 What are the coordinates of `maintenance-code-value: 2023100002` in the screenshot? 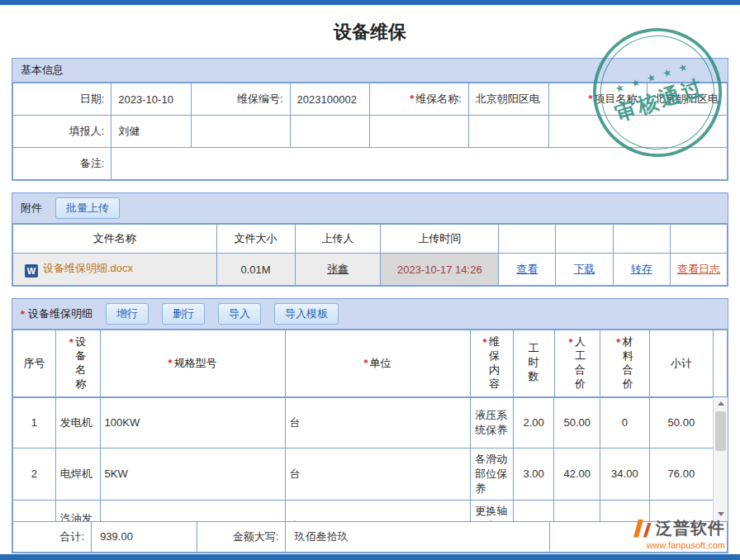 It's located at (330, 99).